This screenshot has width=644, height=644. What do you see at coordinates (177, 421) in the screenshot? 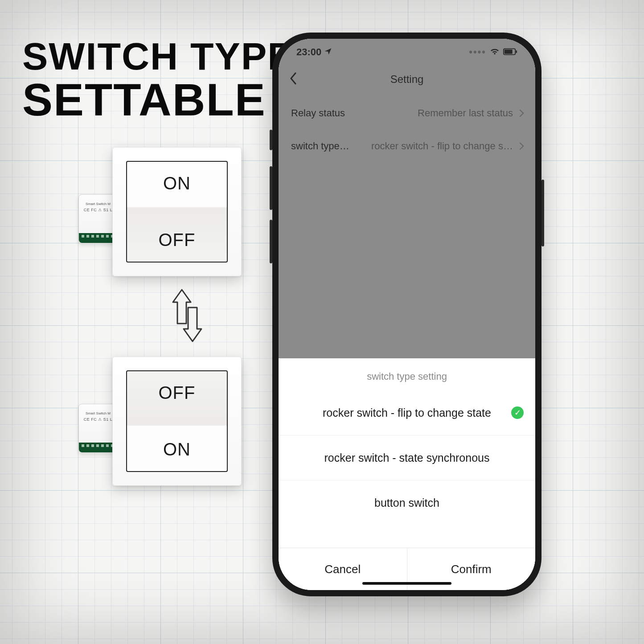
I see `rocker-bottom: OFF ON` at bounding box center [177, 421].